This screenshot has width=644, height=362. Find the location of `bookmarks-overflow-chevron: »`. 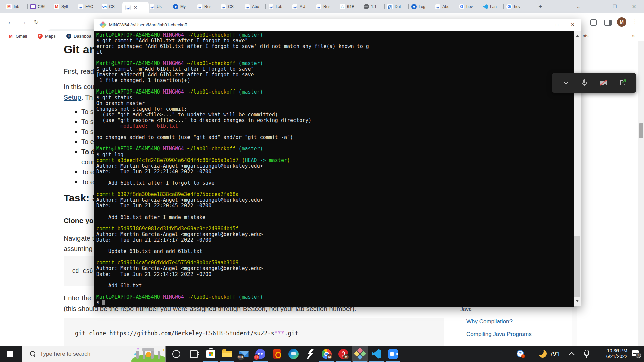

bookmarks-overflow-chevron: » is located at coordinates (633, 36).